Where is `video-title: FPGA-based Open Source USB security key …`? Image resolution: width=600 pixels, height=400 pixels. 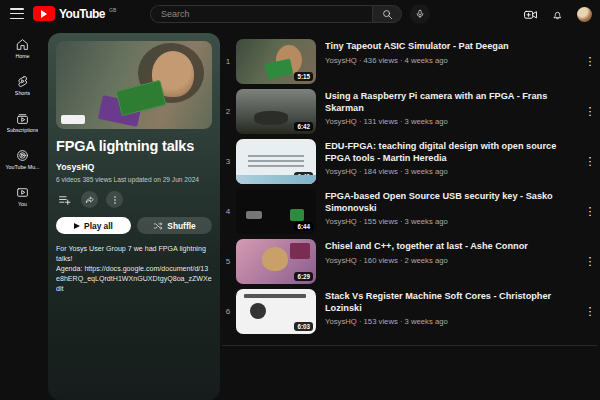 video-title: FPGA-based Open Source USB security key … is located at coordinates (454, 202).